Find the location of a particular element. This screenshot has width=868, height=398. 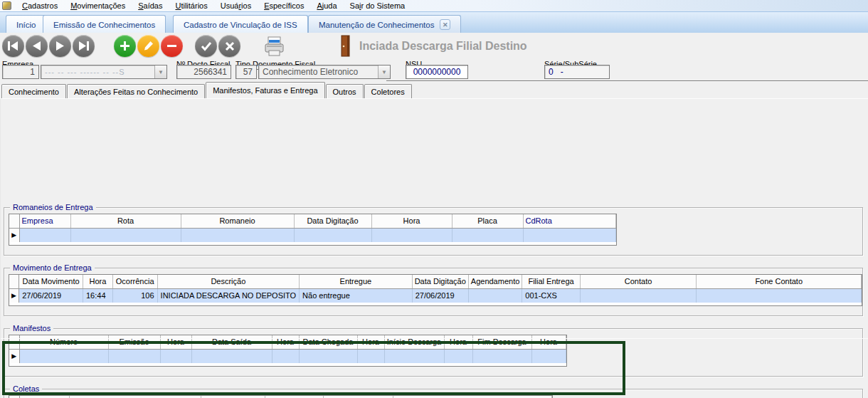

subtab-coletores: Coletores is located at coordinates (388, 91).